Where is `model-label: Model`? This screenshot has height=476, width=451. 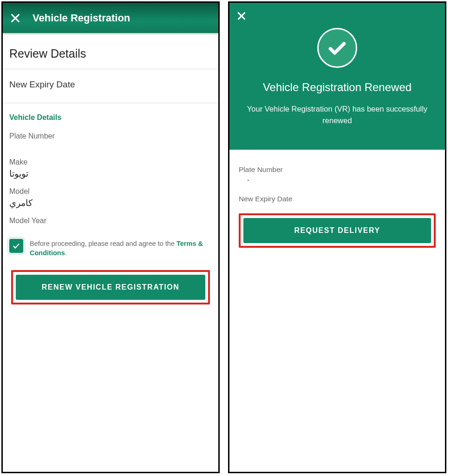 model-label: Model is located at coordinates (111, 192).